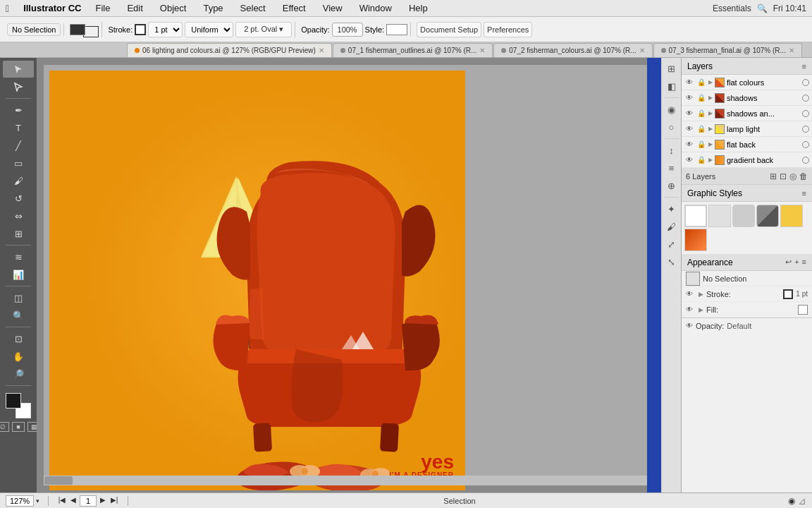  What do you see at coordinates (264, 30) in the screenshot?
I see `stroke-profile-select: 2 pt. Oval ▾` at bounding box center [264, 30].